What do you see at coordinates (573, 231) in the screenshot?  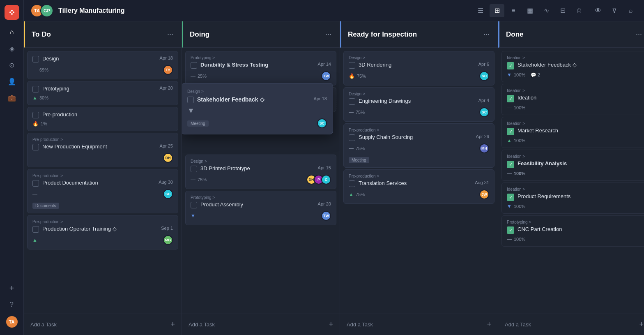 I see `task-card-cnc-done: Prototyping > ✓ CNC Part Creation — 100%` at bounding box center [573, 231].